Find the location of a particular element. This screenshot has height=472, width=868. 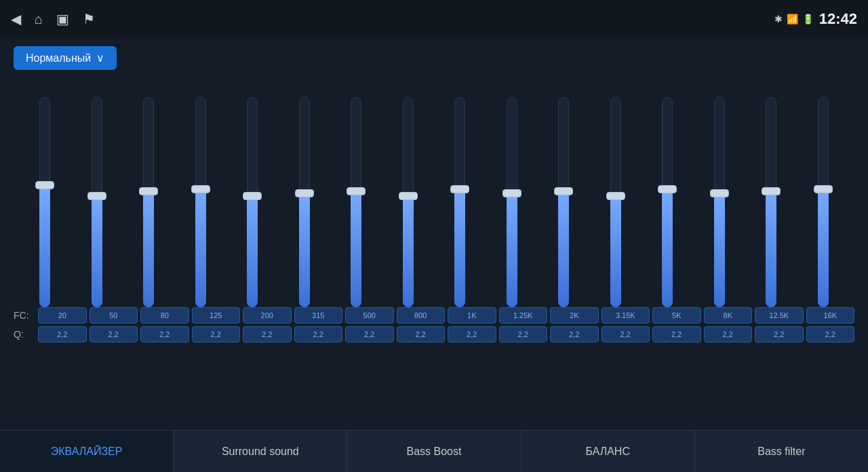

tab-bass-filter: Bass filter is located at coordinates (781, 452).